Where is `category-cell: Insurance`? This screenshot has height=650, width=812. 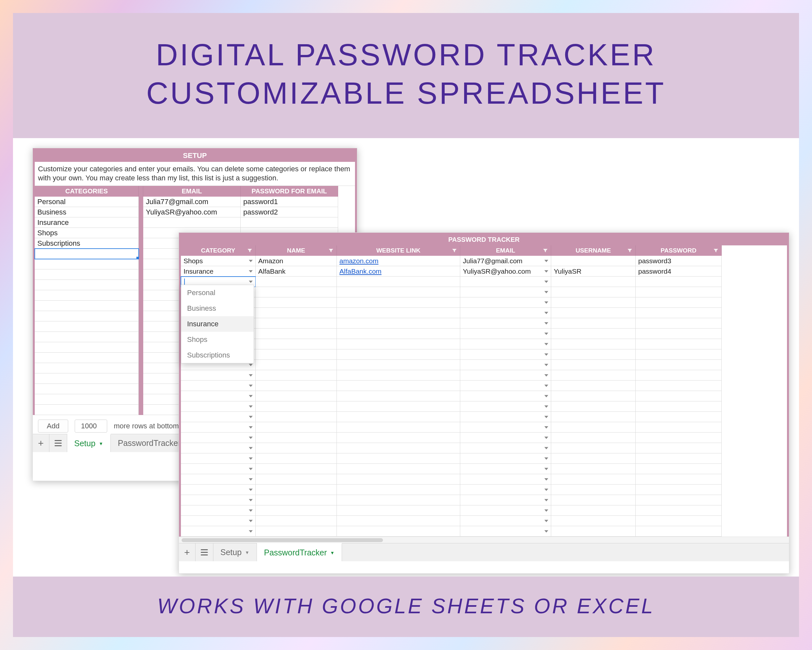
category-cell: Insurance is located at coordinates (218, 271).